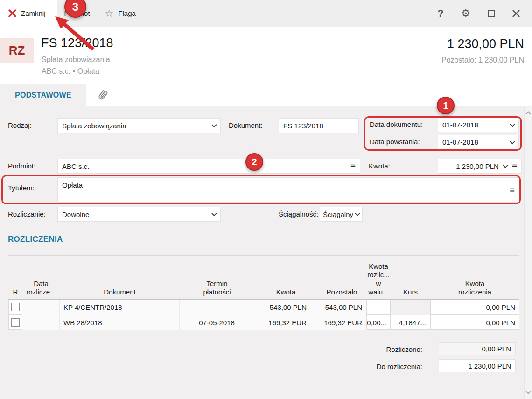 The width and height of the screenshot is (532, 399). What do you see at coordinates (378, 307) in the screenshot?
I see `cell-kwota-waluta` at bounding box center [378, 307].